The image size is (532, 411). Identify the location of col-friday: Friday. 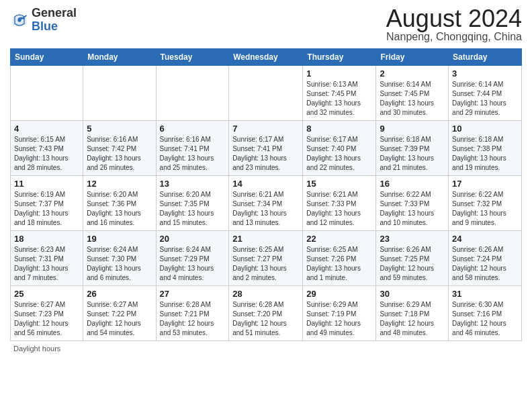
(412, 58).